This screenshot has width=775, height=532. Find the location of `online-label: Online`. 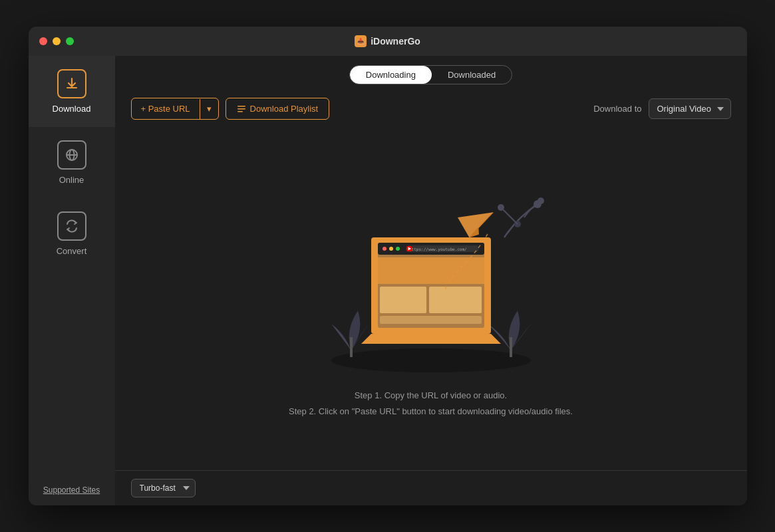

online-label: Online is located at coordinates (72, 180).